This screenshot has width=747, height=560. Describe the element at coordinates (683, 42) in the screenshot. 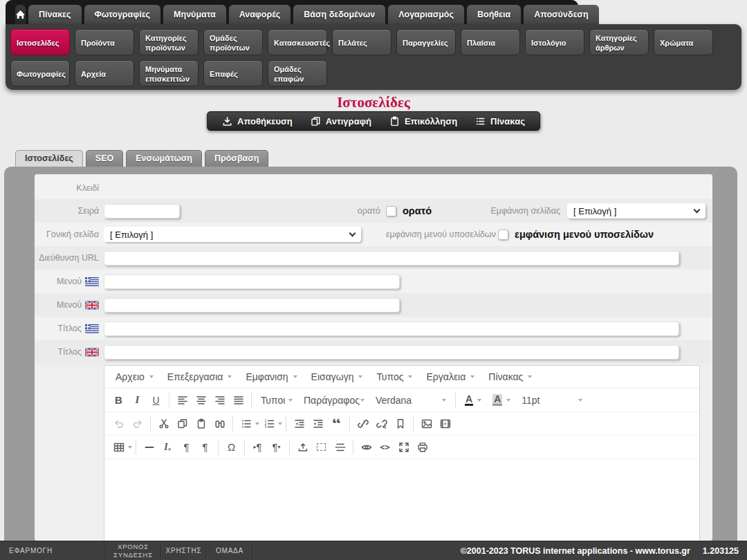

I see `module-button-colors: Χρώματα` at that location.